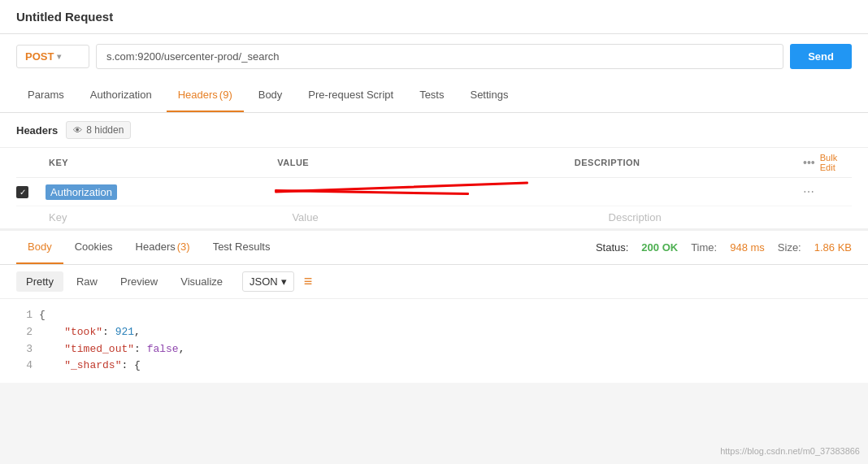 This screenshot has height=464, width=868. What do you see at coordinates (87, 281) in the screenshot?
I see `raw-button: Raw` at bounding box center [87, 281].